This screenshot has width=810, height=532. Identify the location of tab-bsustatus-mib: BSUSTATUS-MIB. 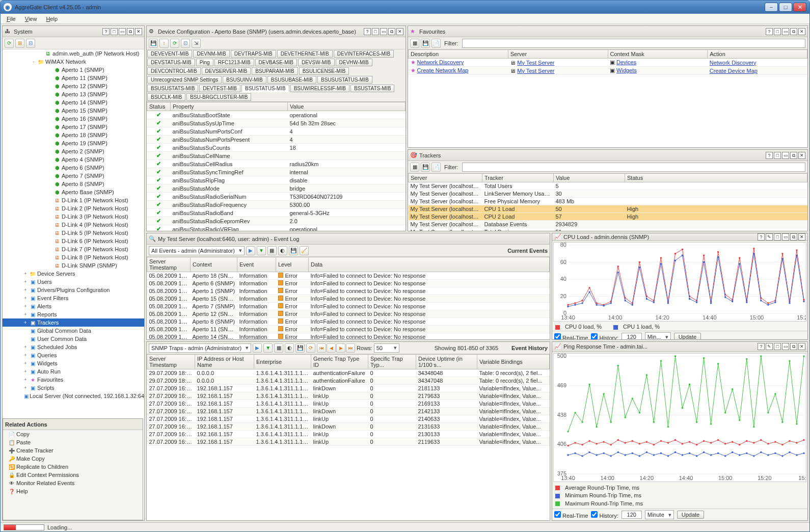
(265, 89).